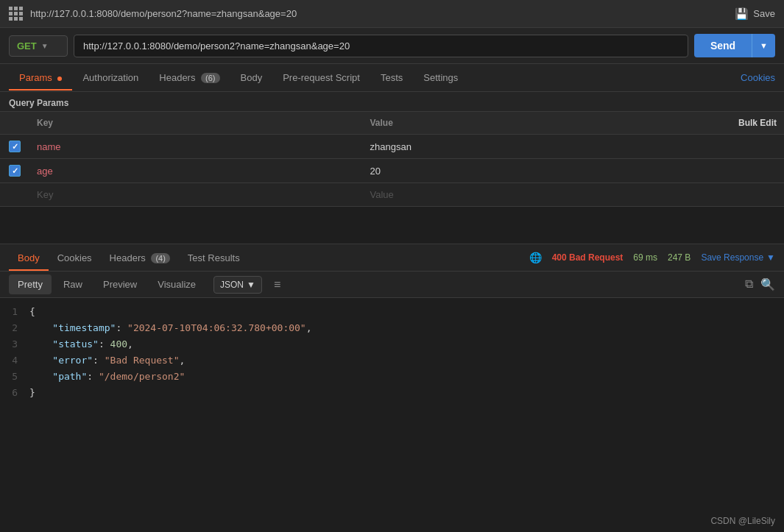 This screenshot has height=532, width=784. Describe the element at coordinates (60, 79) in the screenshot. I see `params-dot` at that location.